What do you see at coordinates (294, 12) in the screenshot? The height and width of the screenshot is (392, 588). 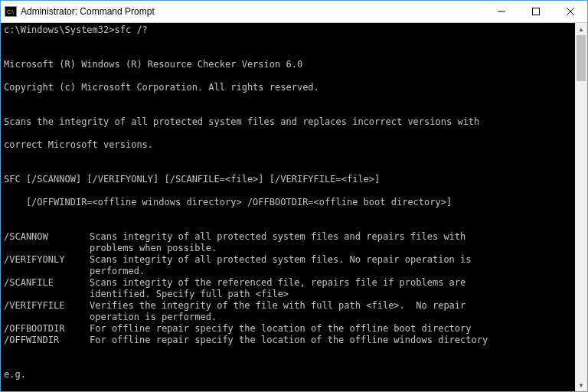 I see `titlebar: C:\ Administrator: Command Prompt` at bounding box center [294, 12].